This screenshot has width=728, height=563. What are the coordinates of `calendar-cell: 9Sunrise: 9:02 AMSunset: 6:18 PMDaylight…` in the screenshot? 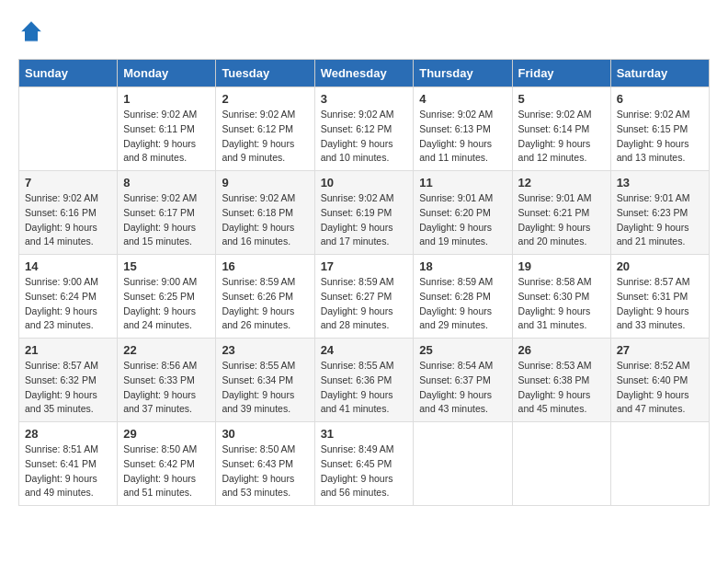 It's located at (265, 213).